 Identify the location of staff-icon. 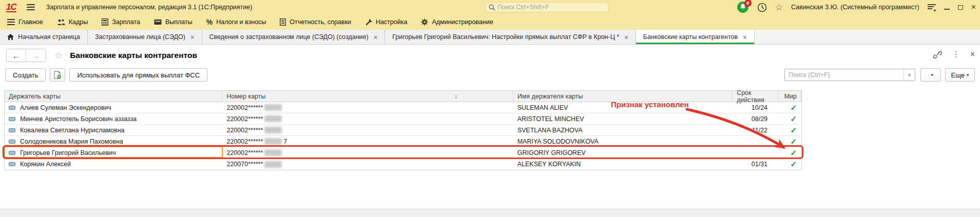
(61, 23).